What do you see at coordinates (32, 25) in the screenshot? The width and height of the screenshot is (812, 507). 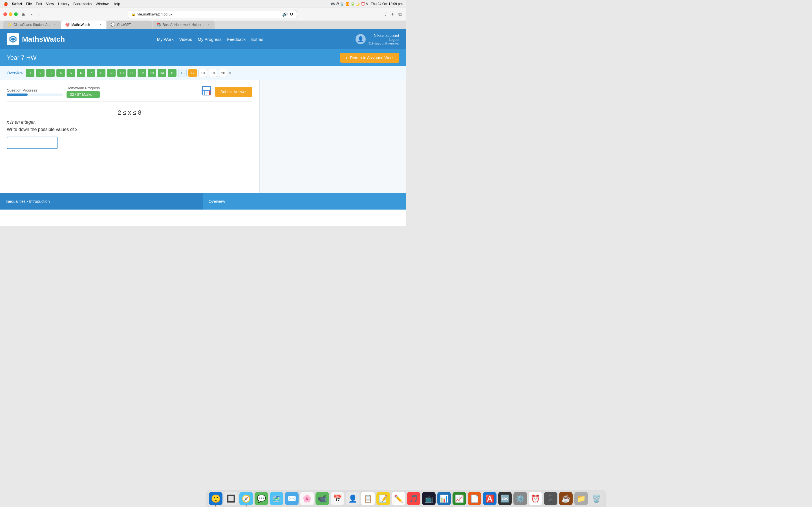 I see `tab-classcharts: ✨ ClassCharts Student App ✕` at bounding box center [32, 25].